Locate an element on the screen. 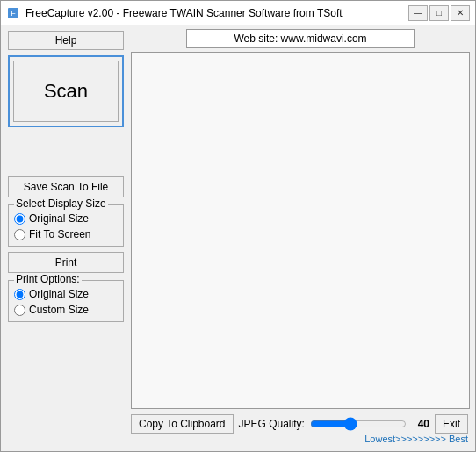  scan-button-container: Scan is located at coordinates (66, 91).